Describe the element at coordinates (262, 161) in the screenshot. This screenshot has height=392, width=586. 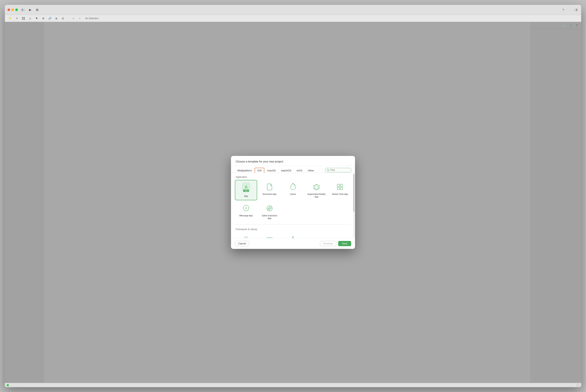
I see `modal-header: Choose a template for your new project:` at that location.